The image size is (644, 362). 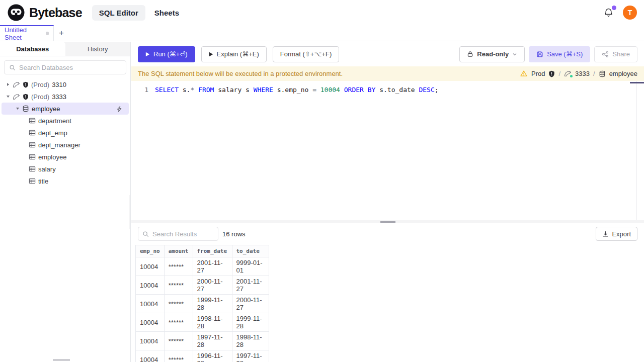 What do you see at coordinates (129, 204) in the screenshot?
I see `sidebar-resize-handle` at bounding box center [129, 204].